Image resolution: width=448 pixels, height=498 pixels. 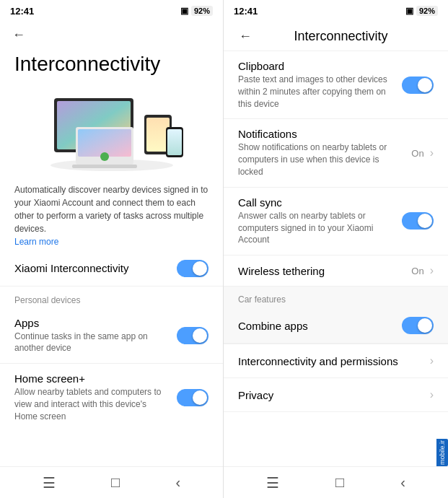 What do you see at coordinates (111, 297) in the screenshot?
I see `personal-devices-section: Personal devices` at bounding box center [111, 297].